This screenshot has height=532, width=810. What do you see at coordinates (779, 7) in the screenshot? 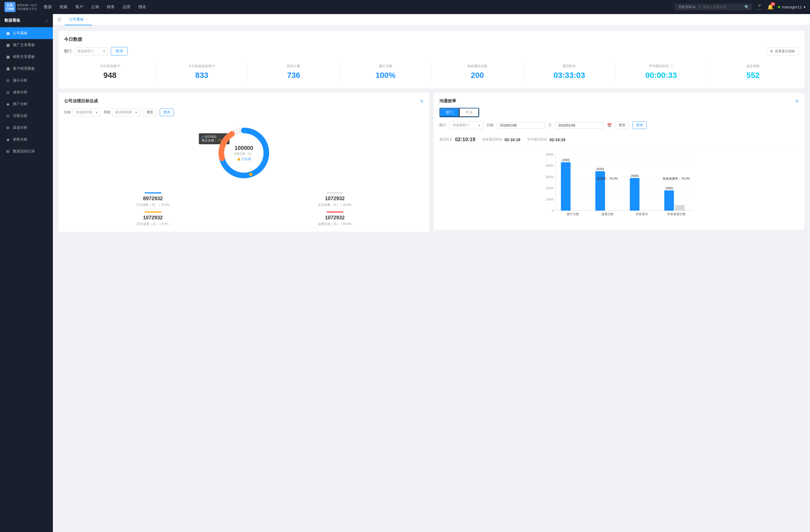
I see `user-status-dot` at bounding box center [779, 7].